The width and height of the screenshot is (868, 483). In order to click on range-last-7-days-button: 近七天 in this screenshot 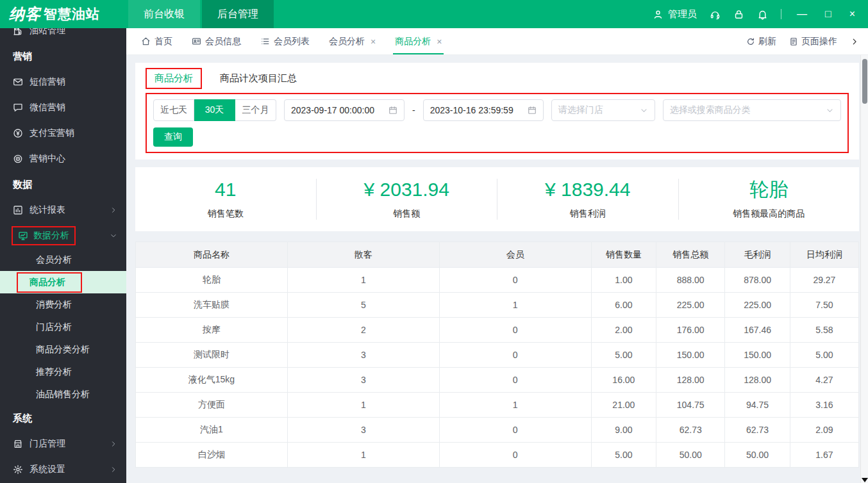, I will do `click(174, 110)`.